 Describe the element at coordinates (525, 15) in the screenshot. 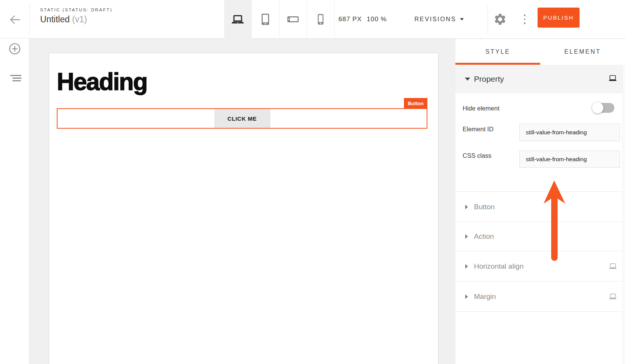

I see `kebab-icon` at that location.